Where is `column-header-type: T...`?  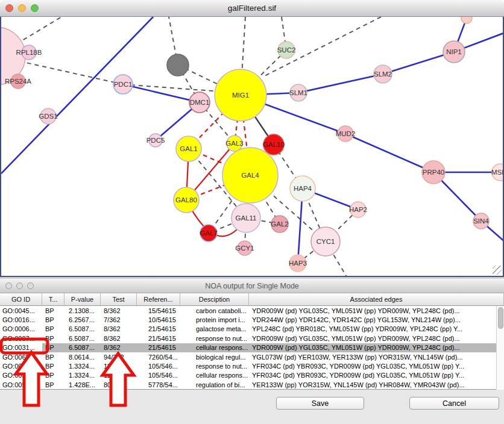 column-header-type: T... is located at coordinates (53, 299).